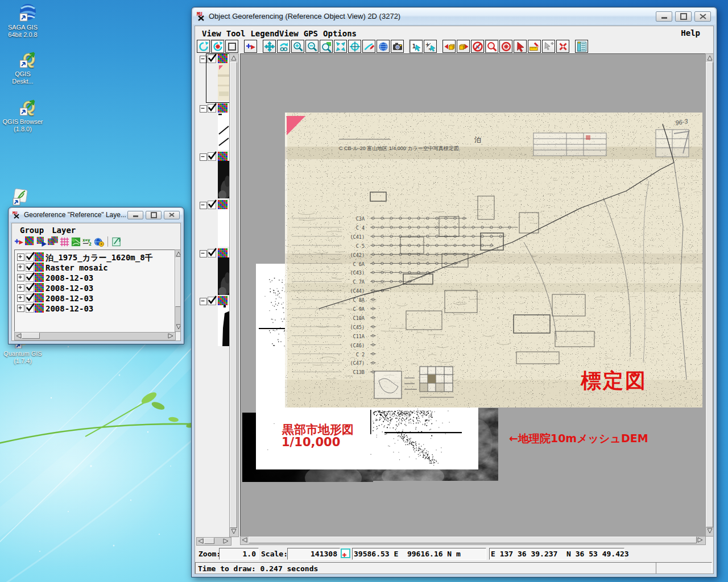  What do you see at coordinates (690, 33) in the screenshot?
I see `menu-help: Help` at bounding box center [690, 33].